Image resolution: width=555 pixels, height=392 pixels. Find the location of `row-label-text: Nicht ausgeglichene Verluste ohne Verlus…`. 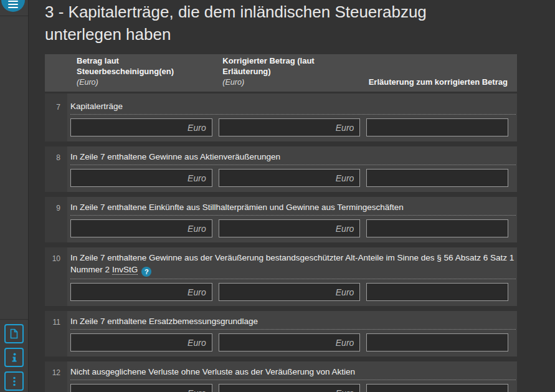

row-label-text: Nicht ausgeglichene Verluste ohne Verlus… is located at coordinates (213, 371).